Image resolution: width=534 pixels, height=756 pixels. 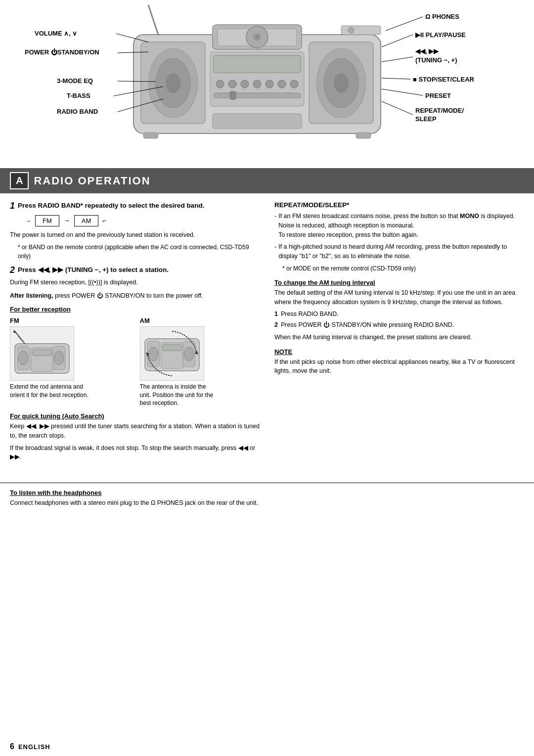 What do you see at coordinates (276, 325) in the screenshot?
I see `am-step-2-num: 2` at bounding box center [276, 325].